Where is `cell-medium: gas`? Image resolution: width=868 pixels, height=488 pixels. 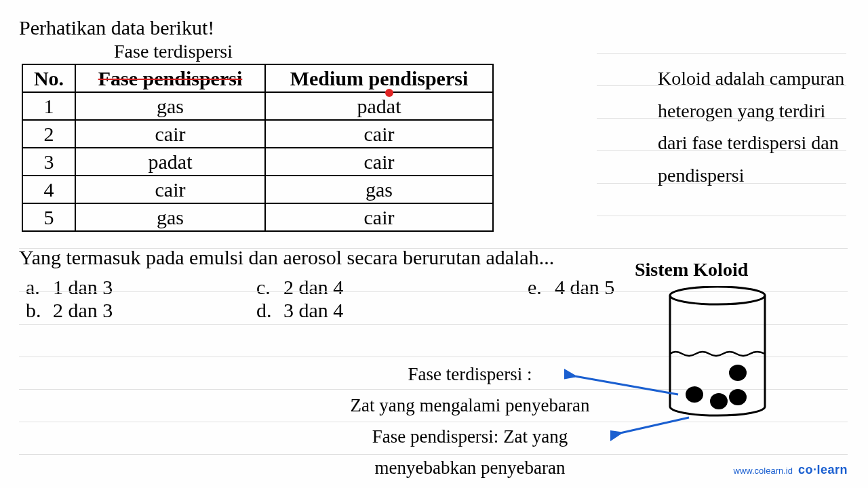 cell-medium: gas is located at coordinates (379, 190).